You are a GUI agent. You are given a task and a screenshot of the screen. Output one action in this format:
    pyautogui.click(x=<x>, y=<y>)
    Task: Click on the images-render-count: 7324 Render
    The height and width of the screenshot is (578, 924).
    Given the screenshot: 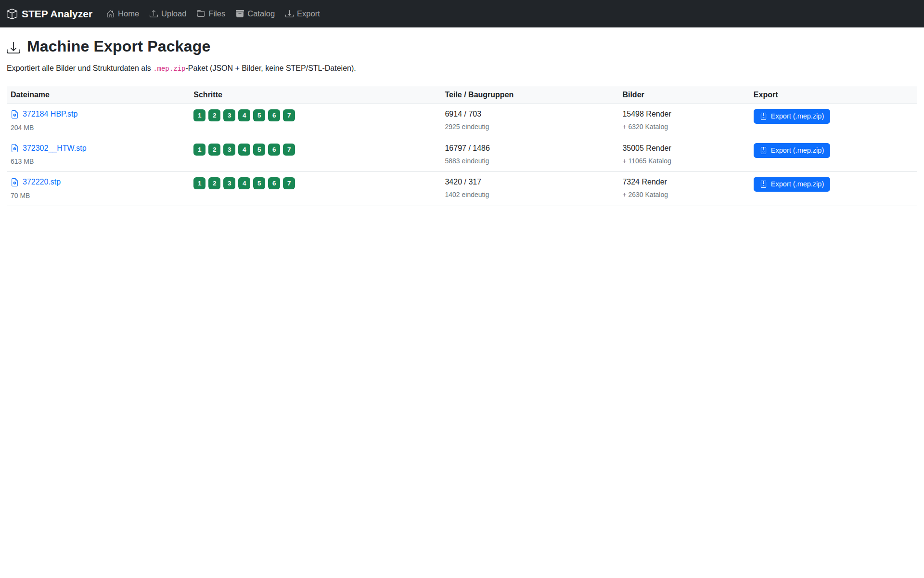 What is the action you would take?
    pyautogui.click(x=684, y=182)
    